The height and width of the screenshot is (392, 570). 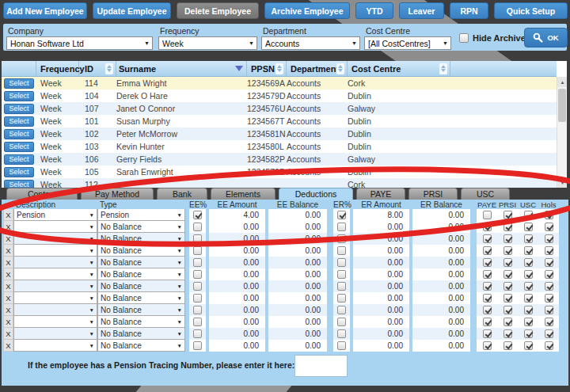 I want to click on scroll-up-icon: ▲, so click(x=562, y=82).